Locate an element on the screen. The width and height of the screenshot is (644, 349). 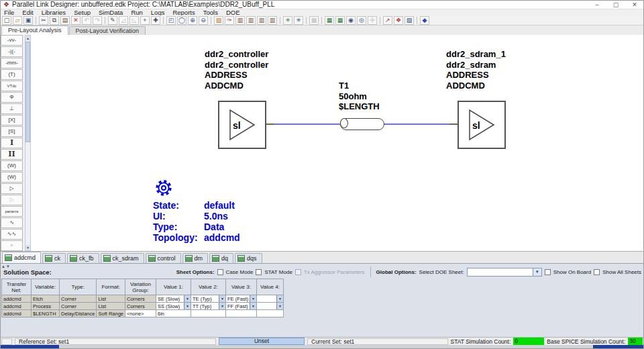
zoom-full-icon: ◯ is located at coordinates (182, 20).